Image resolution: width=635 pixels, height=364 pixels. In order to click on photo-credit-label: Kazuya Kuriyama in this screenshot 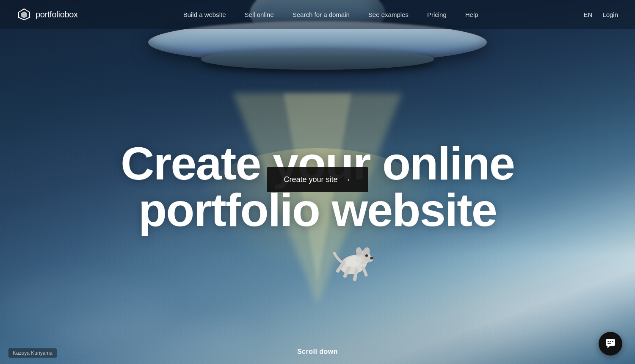, I will do `click(33, 353)`.